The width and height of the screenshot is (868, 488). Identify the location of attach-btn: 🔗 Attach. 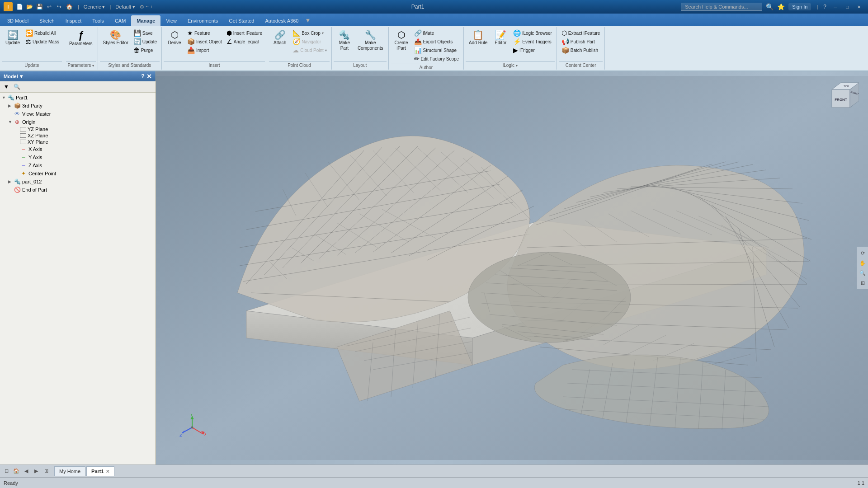
(280, 38).